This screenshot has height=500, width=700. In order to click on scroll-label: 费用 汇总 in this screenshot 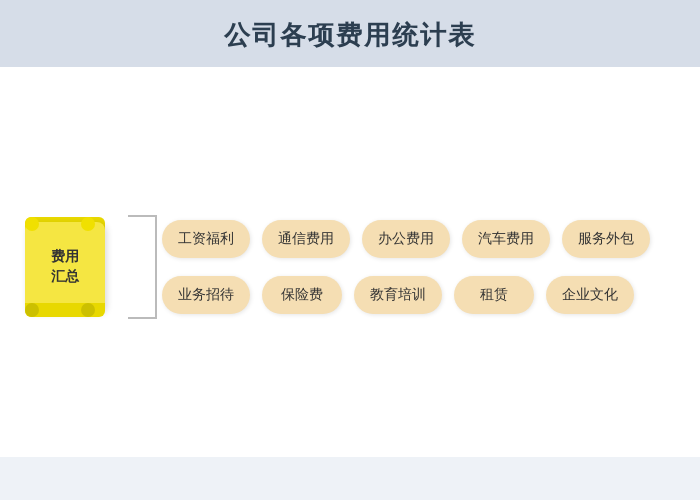, I will do `click(65, 266)`.